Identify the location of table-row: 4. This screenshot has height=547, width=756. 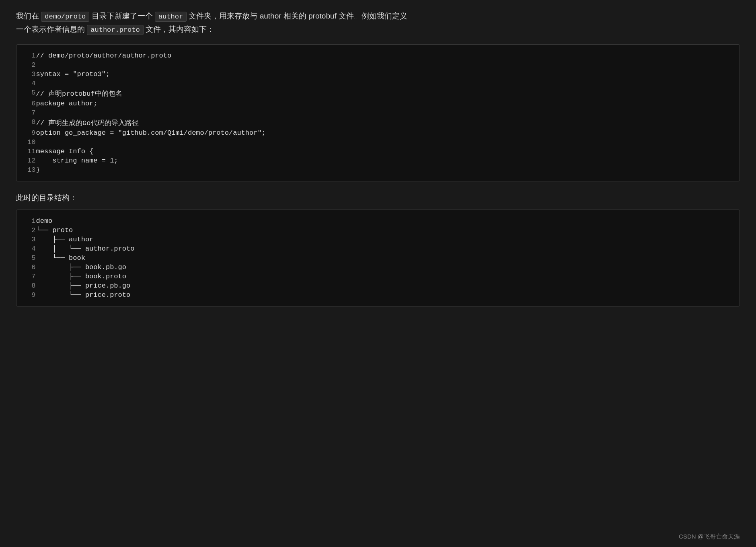
(378, 84).